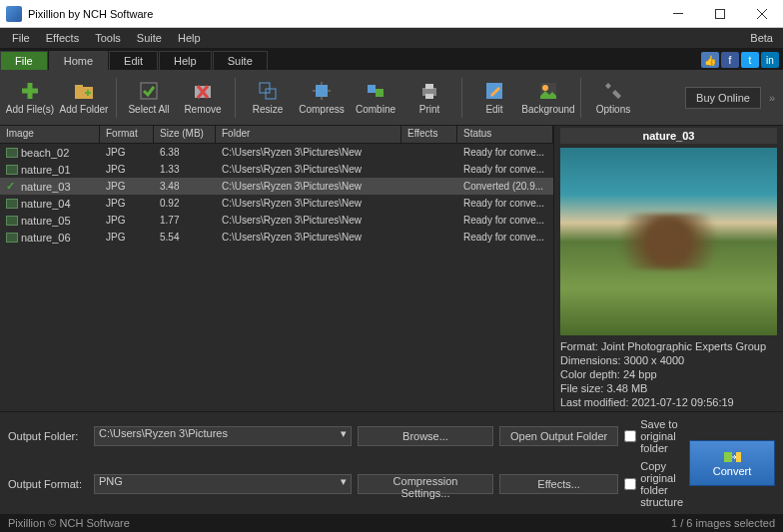 This screenshot has width=783, height=532. What do you see at coordinates (46, 170) in the screenshot?
I see `file-name: nature_01` at bounding box center [46, 170].